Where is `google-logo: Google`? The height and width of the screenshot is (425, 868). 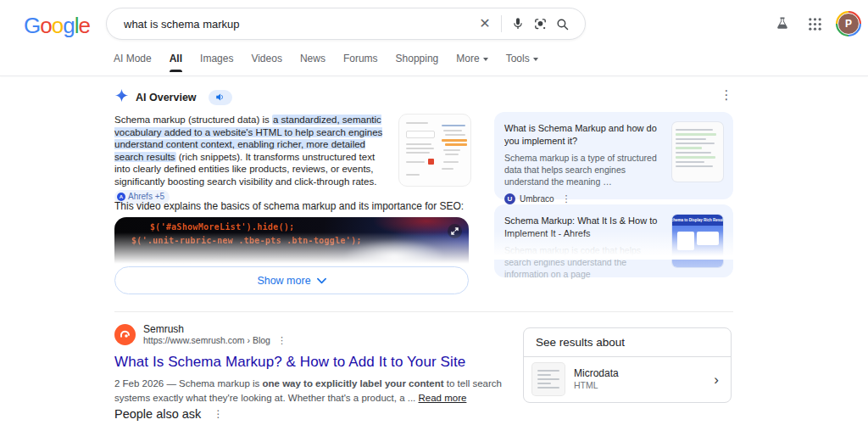
google-logo: Google is located at coordinates (57, 25).